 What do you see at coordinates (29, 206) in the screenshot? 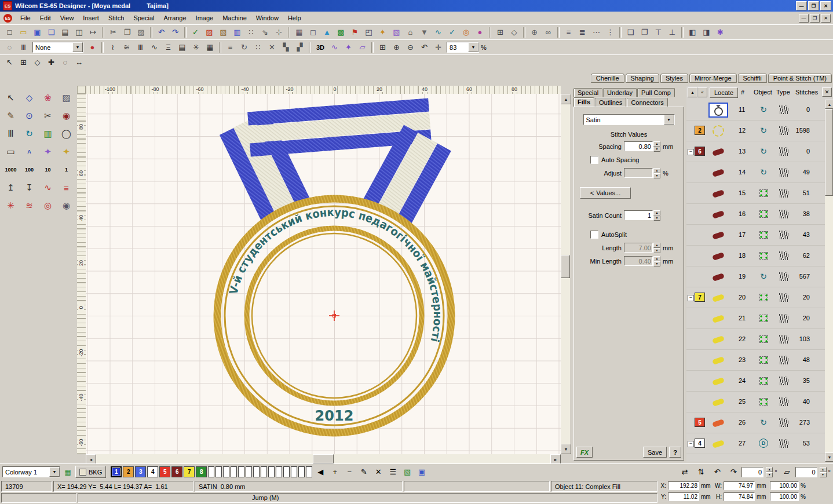
I see `coil-run-tool: ≋` at bounding box center [29, 206].